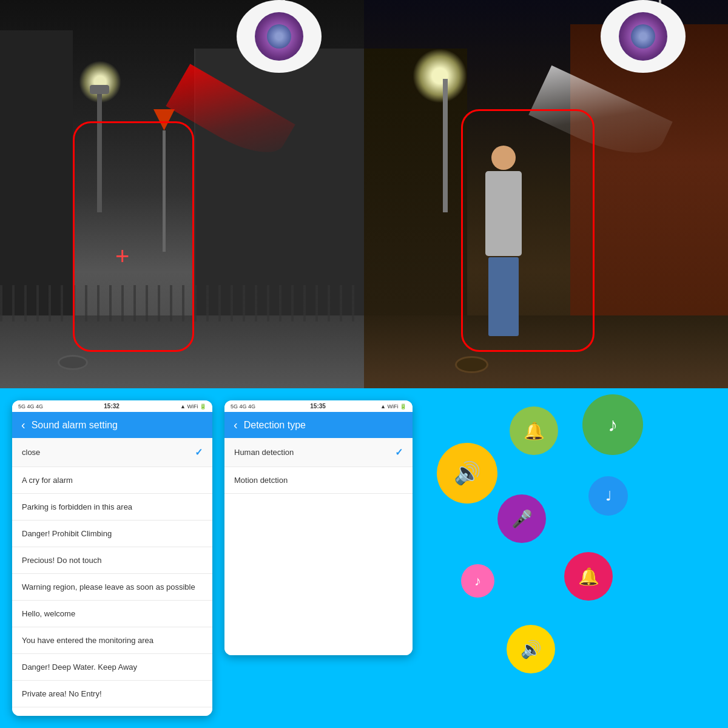 The image size is (728, 728). Describe the element at coordinates (318, 528) in the screenshot. I see `detection-type-phone: 5G 4G 4G 15:35 ▲ WiFi 🔋 ‹ Detection type…` at that location.